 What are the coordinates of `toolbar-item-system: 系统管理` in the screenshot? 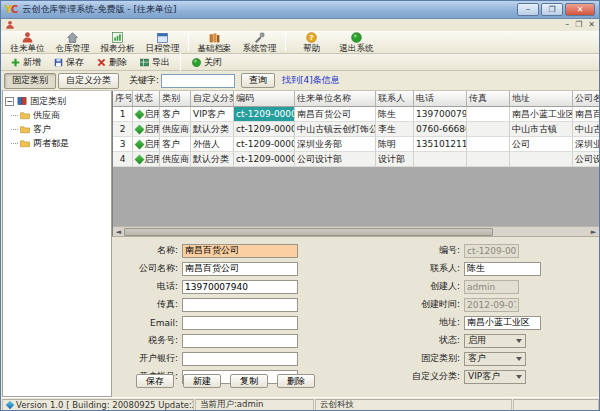 It's located at (260, 42).